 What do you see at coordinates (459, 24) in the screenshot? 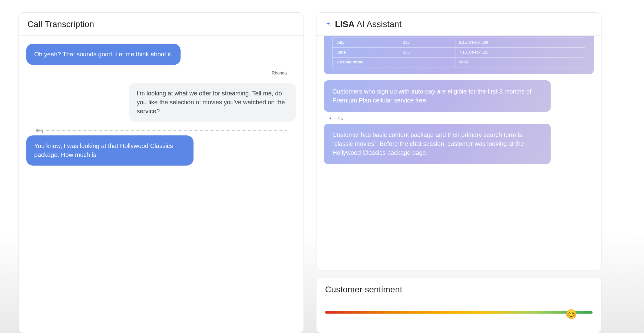
I see `lisa-assistant-title: LISA AI Assistant` at bounding box center [459, 24].